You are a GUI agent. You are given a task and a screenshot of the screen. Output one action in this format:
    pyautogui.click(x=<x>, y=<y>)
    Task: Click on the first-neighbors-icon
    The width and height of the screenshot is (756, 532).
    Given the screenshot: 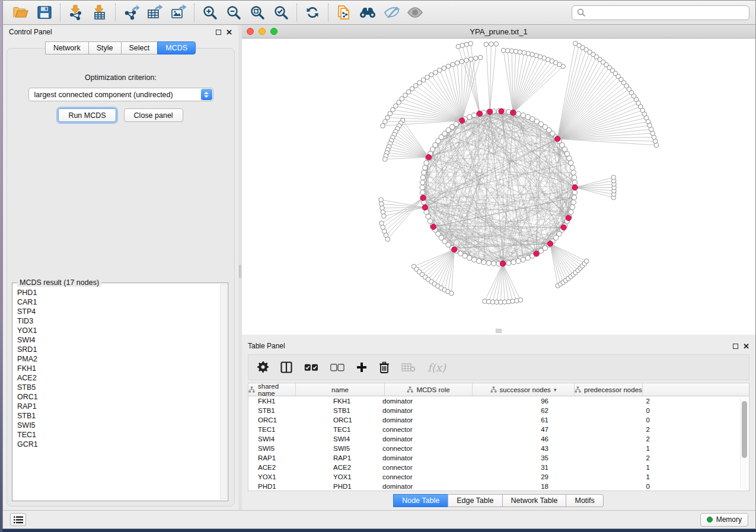 What is the action you would take?
    pyautogui.click(x=368, y=12)
    